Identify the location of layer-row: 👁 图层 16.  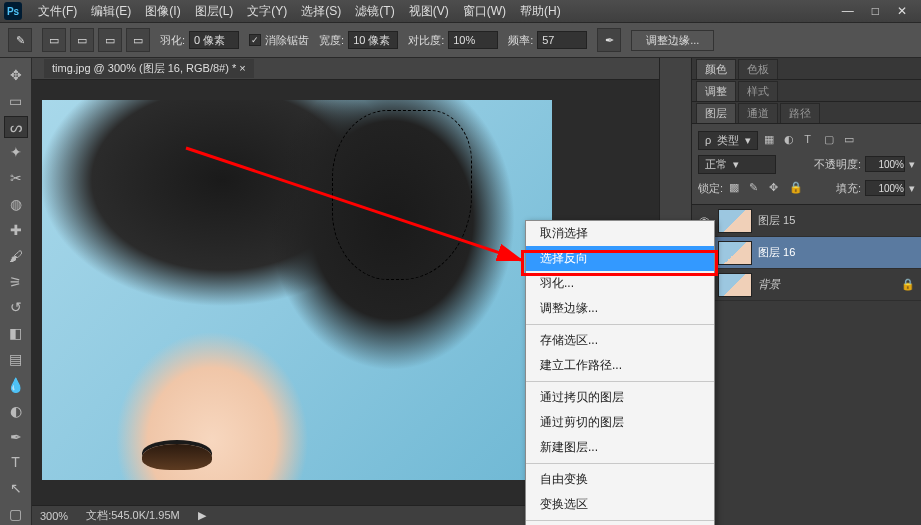
(806, 253).